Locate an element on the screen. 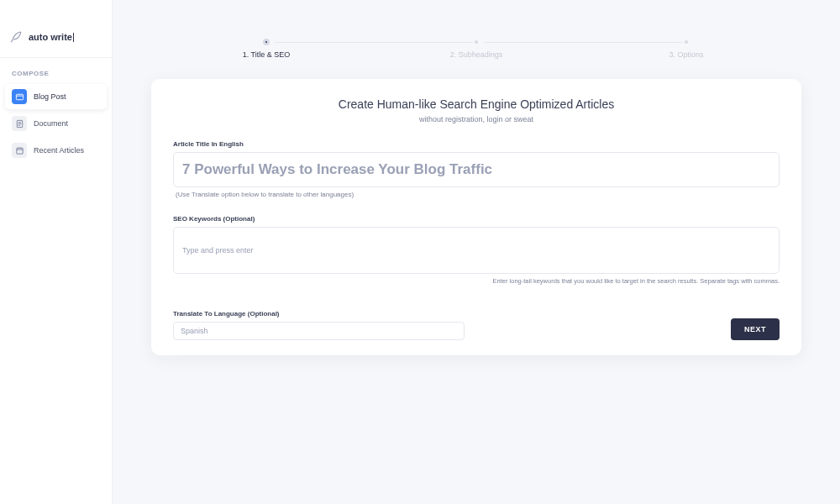  sidebar-item-recent-articles: Recent Articles is located at coordinates (55, 150).